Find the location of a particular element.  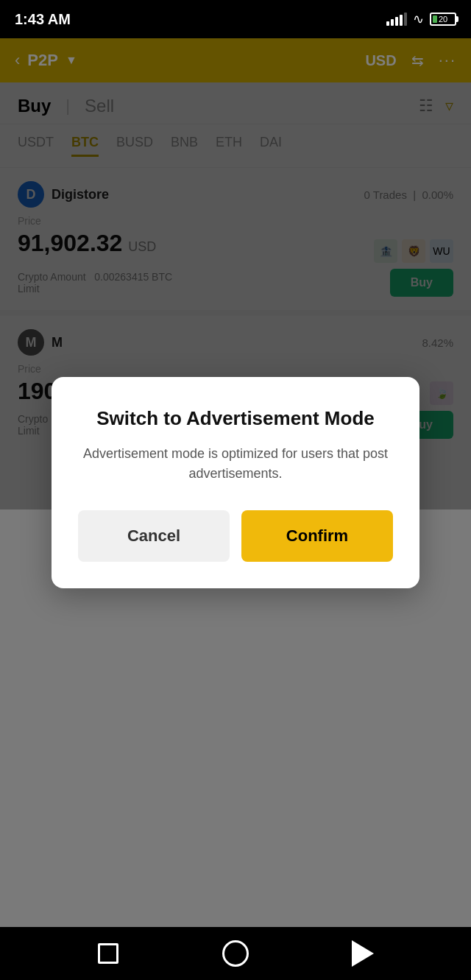

cancel-button: Cancel is located at coordinates (154, 536).